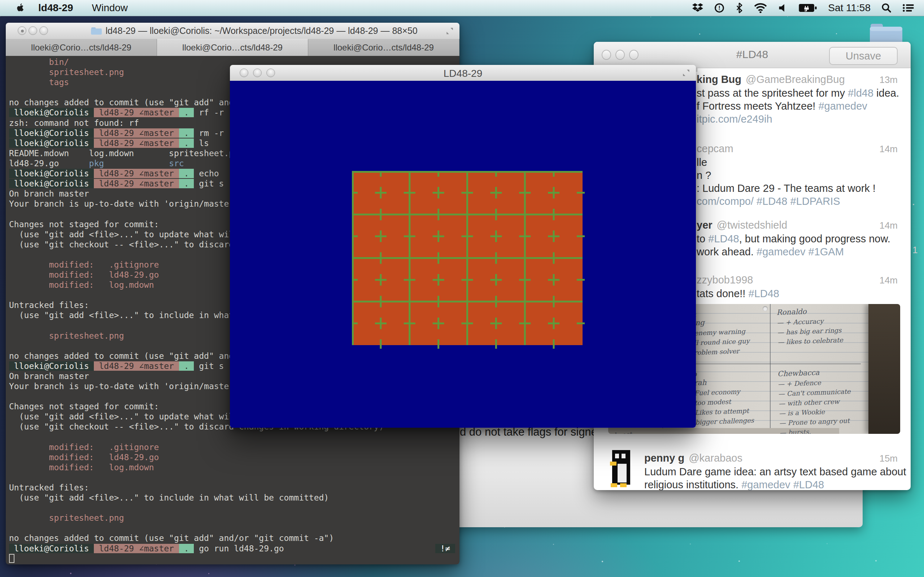  What do you see at coordinates (915, 250) in the screenshot?
I see `desktop-stray-label: 1` at bounding box center [915, 250].